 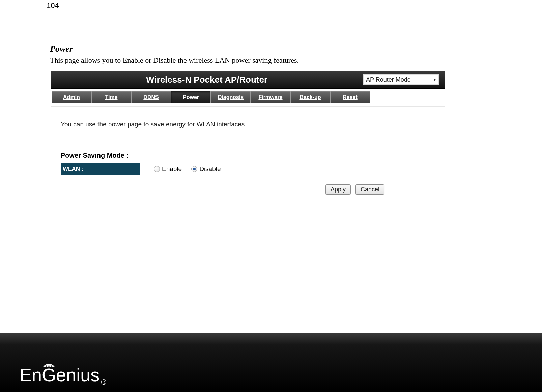 What do you see at coordinates (207, 80) in the screenshot?
I see `router-title: Wireless-N Pocket AP/Router` at bounding box center [207, 80].